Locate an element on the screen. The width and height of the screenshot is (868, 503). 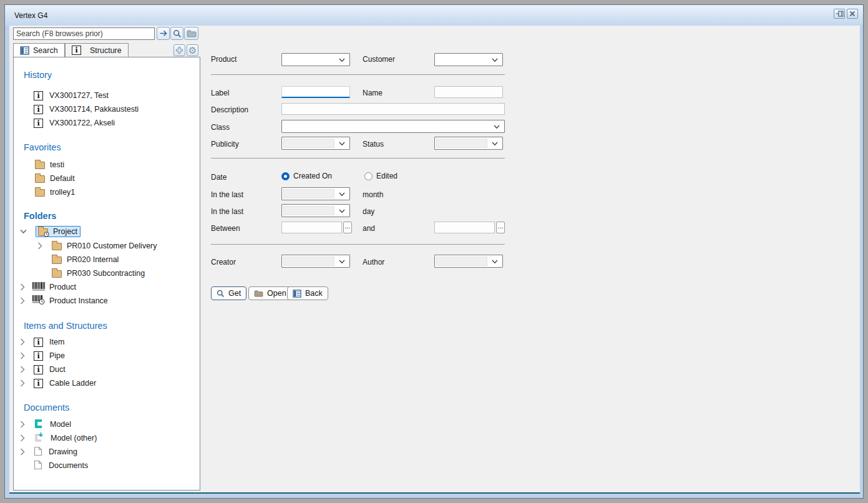
search-button is located at coordinates (177, 34).